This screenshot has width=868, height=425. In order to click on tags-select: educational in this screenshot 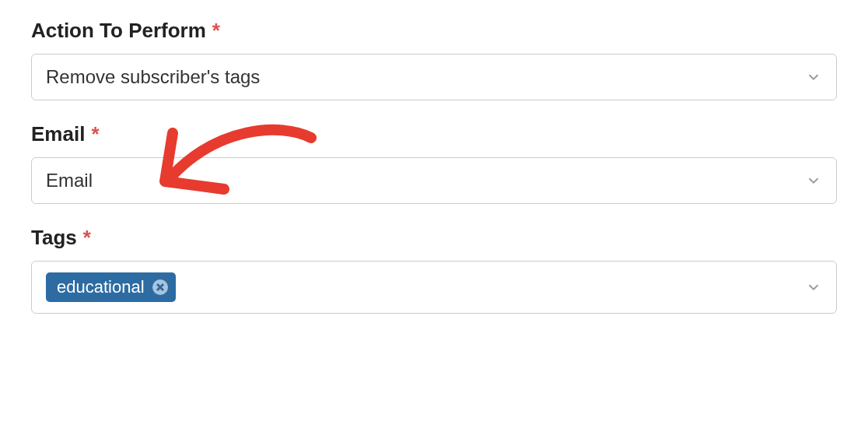, I will do `click(434, 287)`.